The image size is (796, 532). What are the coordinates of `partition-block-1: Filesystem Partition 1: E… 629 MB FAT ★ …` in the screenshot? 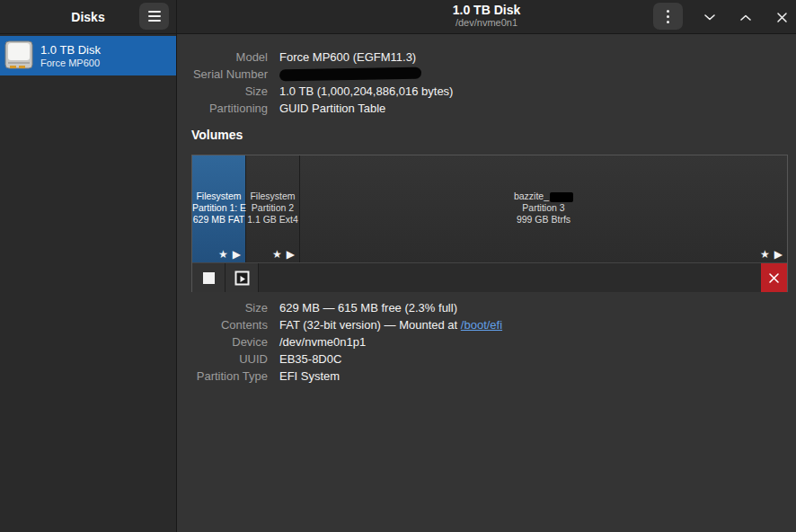 It's located at (219, 208).